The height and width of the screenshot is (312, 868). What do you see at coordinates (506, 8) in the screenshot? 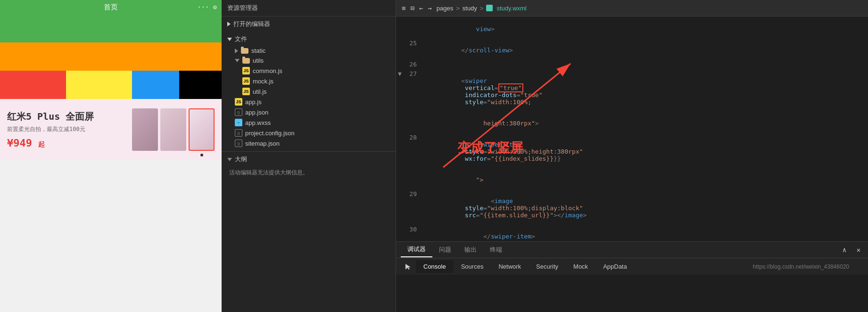
I see `breadcrumb-file: study.wxml` at bounding box center [506, 8].